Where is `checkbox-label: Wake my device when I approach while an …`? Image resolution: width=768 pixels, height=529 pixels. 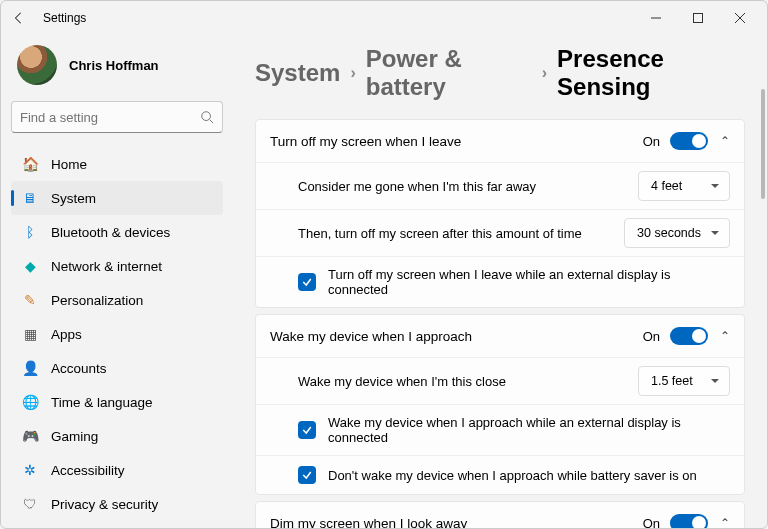
checkbox-label: Wake my device when I approach while an … is located at coordinates (529, 430).